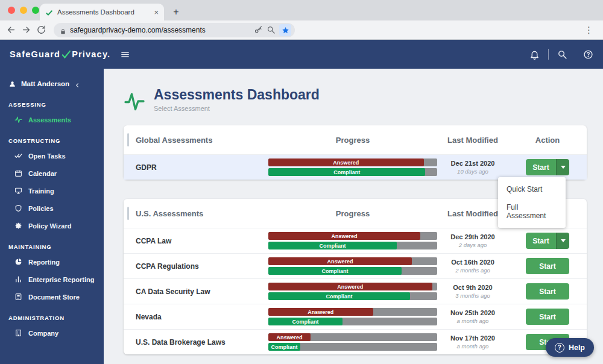 This screenshot has width=603, height=364. What do you see at coordinates (589, 54) in the screenshot?
I see `header-help-icon` at bounding box center [589, 54].